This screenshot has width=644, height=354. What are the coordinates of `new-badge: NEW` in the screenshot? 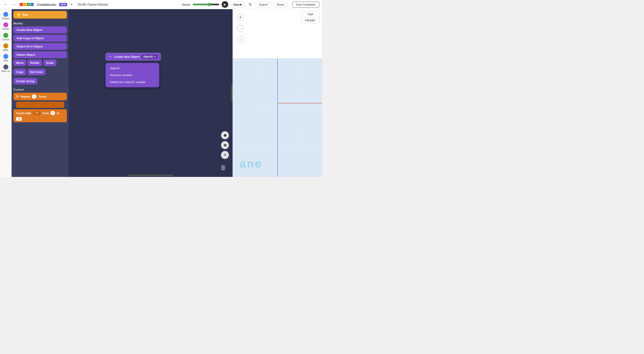 It's located at (63, 5).